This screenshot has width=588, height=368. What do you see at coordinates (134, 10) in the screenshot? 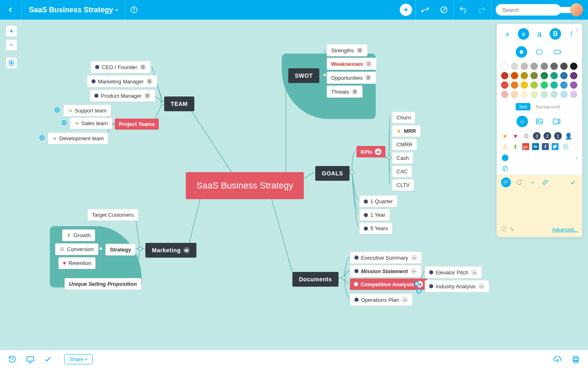
I see `info-button` at bounding box center [134, 10].